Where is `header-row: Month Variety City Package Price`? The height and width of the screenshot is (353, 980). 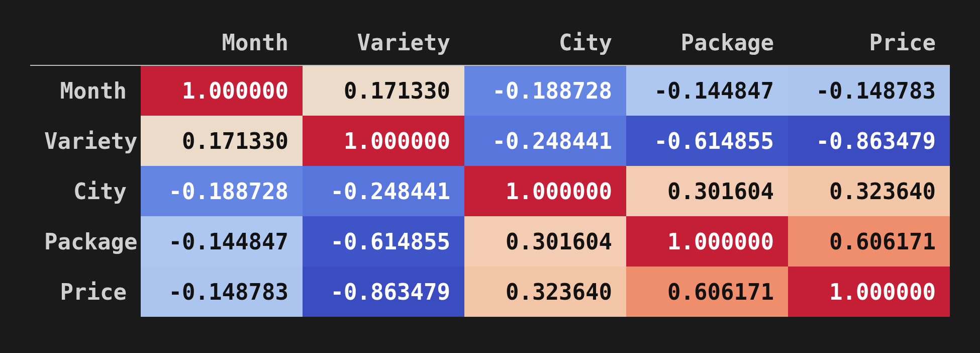 header-row: Month Variety City Package Price is located at coordinates (490, 43).